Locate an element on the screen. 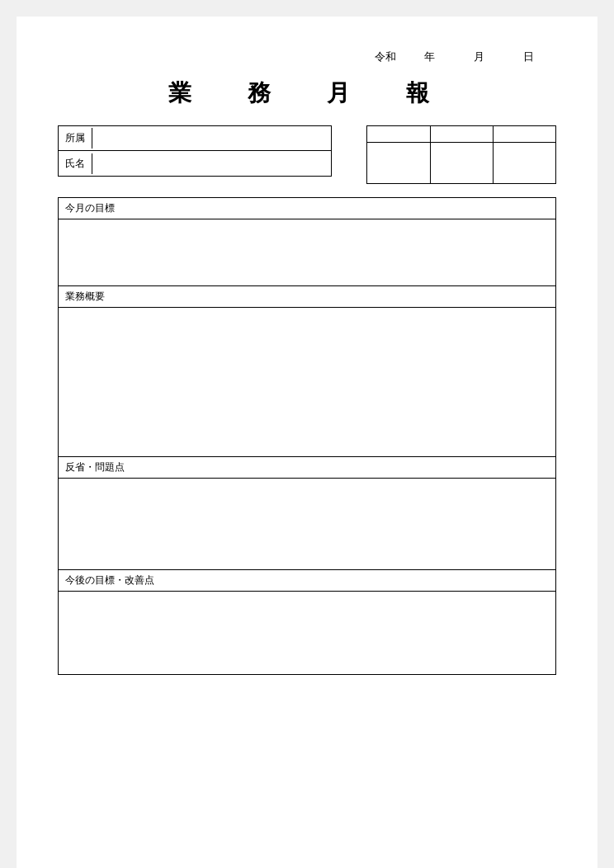  future-goals-body is located at coordinates (307, 633).